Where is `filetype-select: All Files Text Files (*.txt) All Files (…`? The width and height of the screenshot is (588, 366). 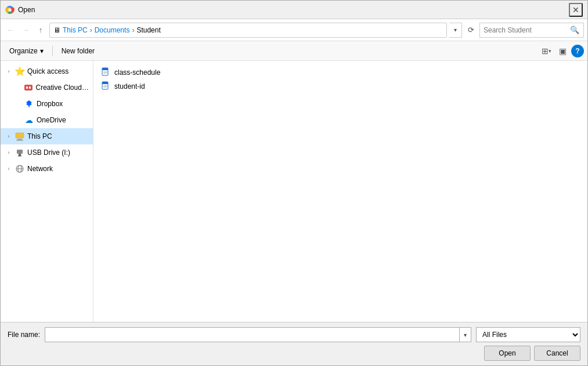
filetype-select: All Files Text Files (*.txt) All Files (… is located at coordinates (528, 335).